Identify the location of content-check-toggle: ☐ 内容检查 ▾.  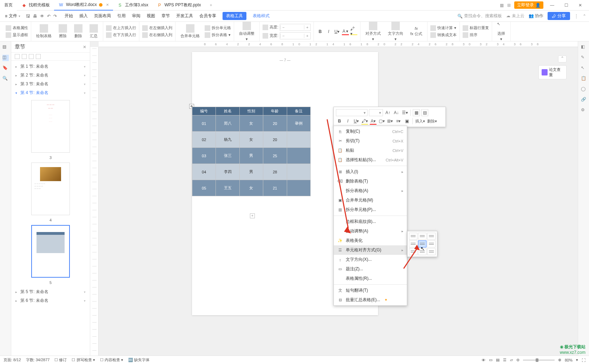
(112, 360).